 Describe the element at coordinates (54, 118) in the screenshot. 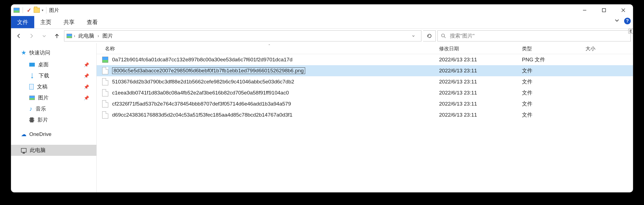

I see `navigation-pane: ★ 快速访问 桌面 📌 ⭣下载 📌 文稿 📌 图片 📌 ♪音乐` at that location.